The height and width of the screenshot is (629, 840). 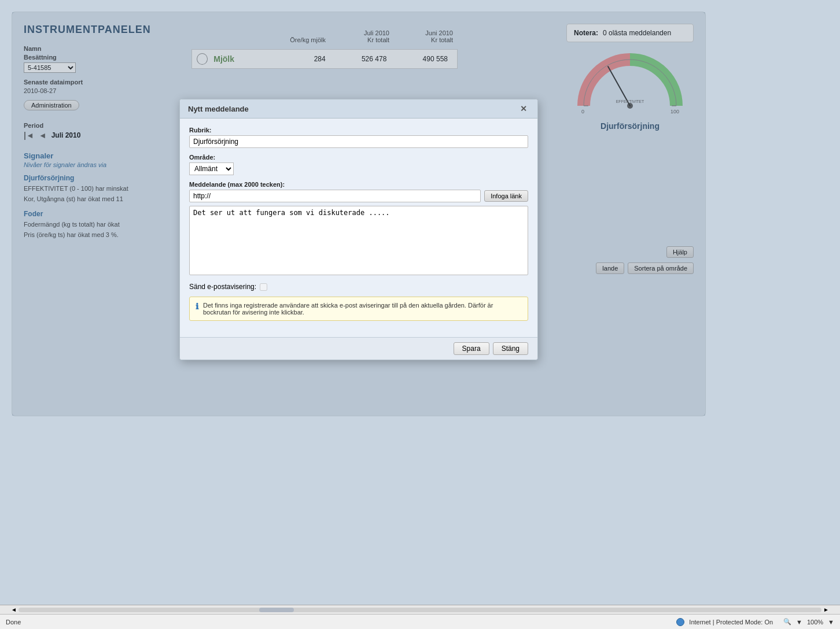 I want to click on sand-checkbox, so click(x=264, y=287).